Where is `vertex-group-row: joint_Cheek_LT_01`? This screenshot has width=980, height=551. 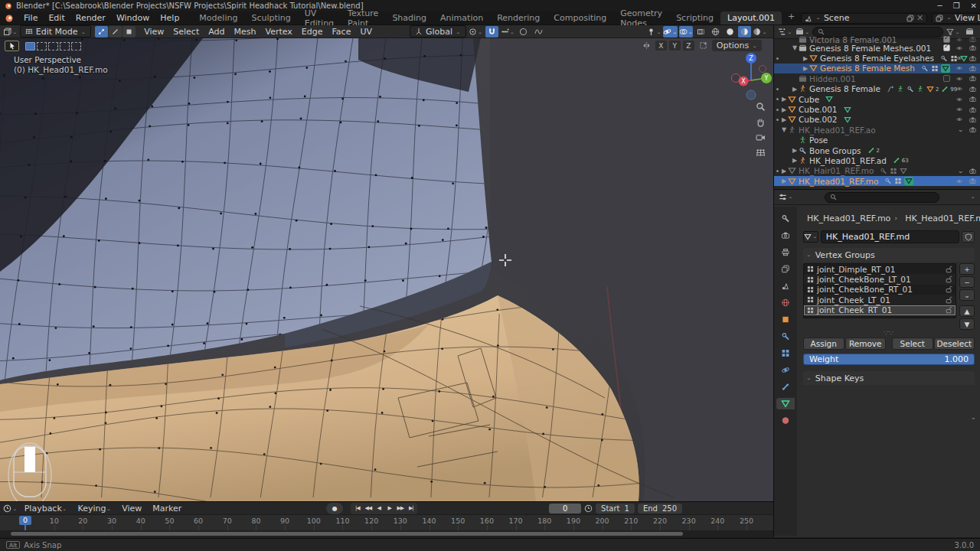
vertex-group-row: joint_Cheek_LT_01 is located at coordinates (880, 300).